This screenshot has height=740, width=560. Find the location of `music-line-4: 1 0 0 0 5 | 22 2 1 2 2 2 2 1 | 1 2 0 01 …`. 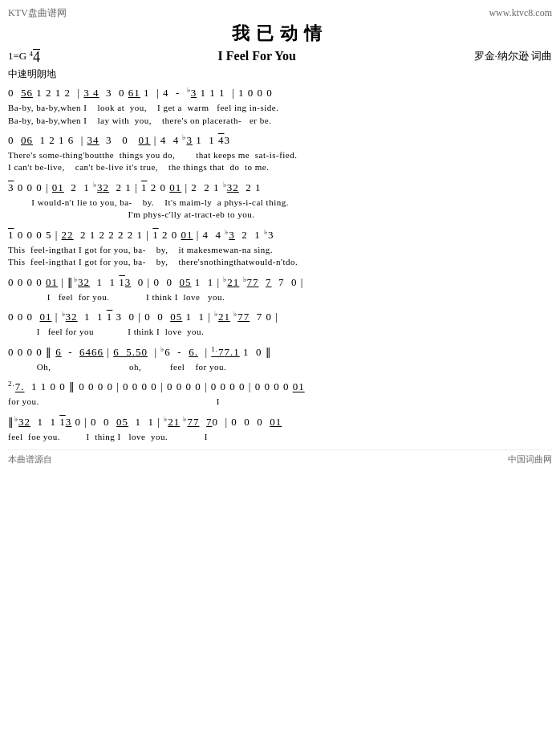

music-line-4: 1 0 0 0 5 | 22 2 1 2 2 2 2 1 | 1 2 0 01 … is located at coordinates (280, 247).